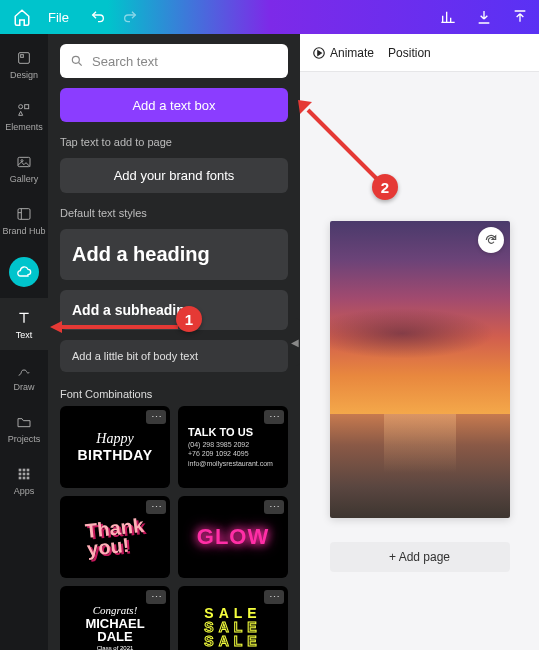  I want to click on sidebar-item-elements: Elements, so click(24, 116).